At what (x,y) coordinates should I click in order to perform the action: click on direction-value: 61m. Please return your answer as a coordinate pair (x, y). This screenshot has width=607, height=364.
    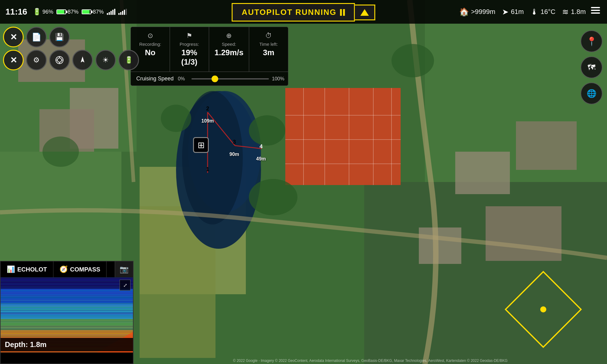
    Looking at the image, I should click on (517, 12).